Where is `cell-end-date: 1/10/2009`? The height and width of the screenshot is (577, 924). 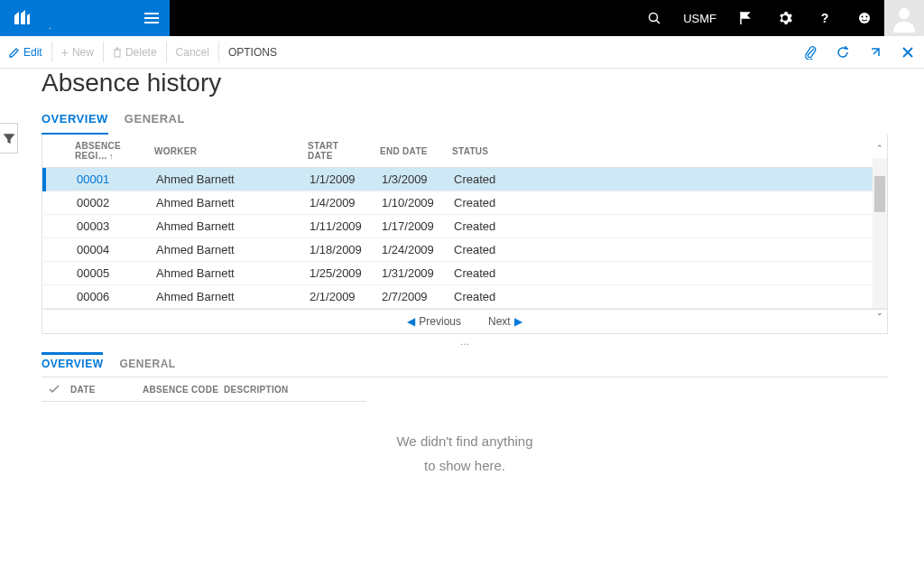
cell-end-date: 1/10/2009 is located at coordinates (411, 203).